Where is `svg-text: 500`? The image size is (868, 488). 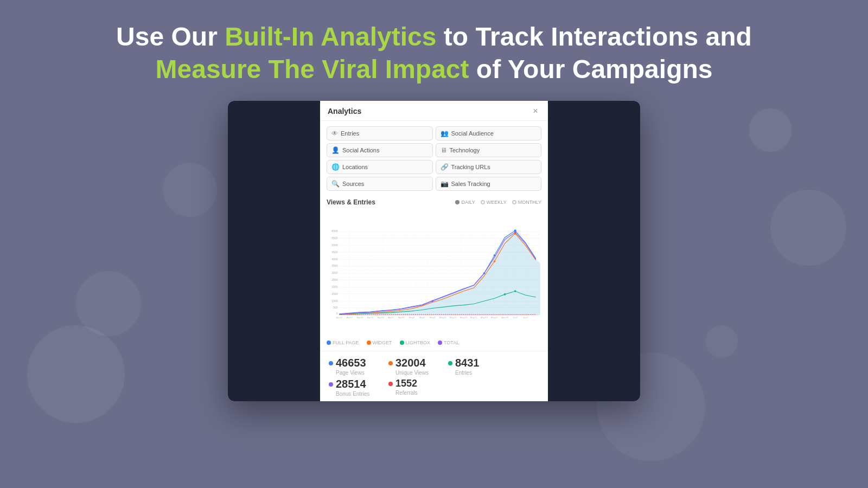 svg-text: 500 is located at coordinates (335, 307).